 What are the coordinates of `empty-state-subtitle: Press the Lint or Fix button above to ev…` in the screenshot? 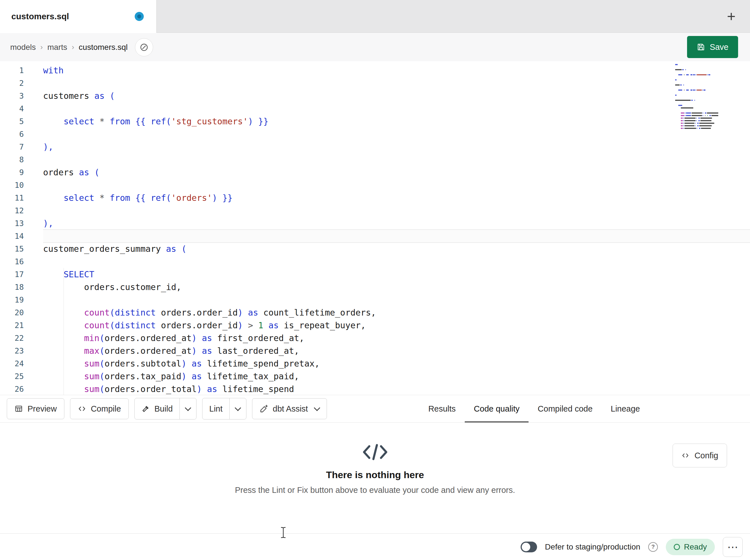 It's located at (375, 490).